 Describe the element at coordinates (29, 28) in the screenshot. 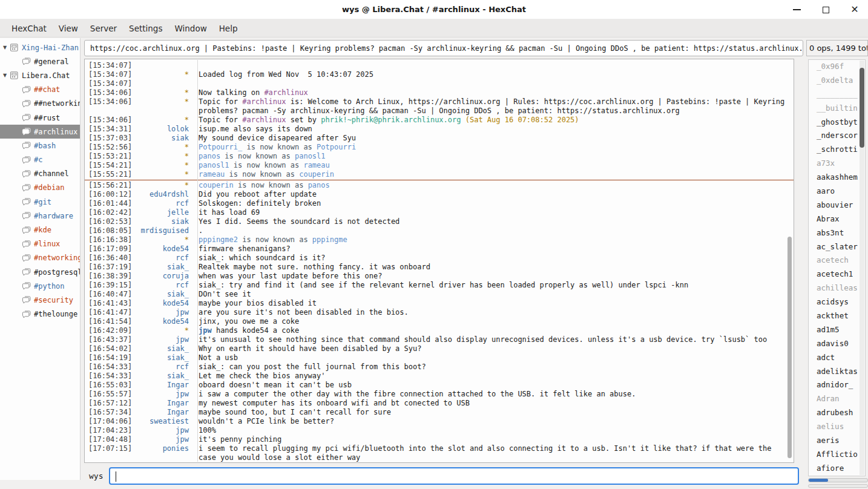

I see `menu-item-hexchat: HexChat` at that location.